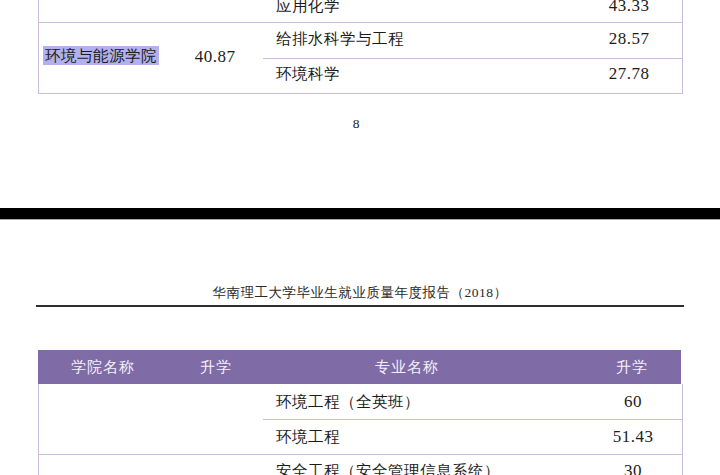 The image size is (720, 475). I want to click on rate-cell: 27.78, so click(629, 74).